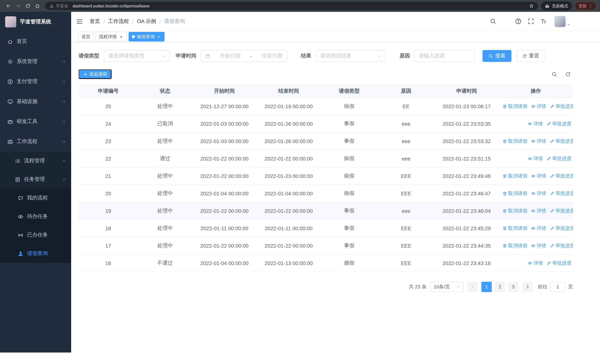 Image resolution: width=600 pixels, height=364 pixels. I want to click on search-icon, so click(493, 21).